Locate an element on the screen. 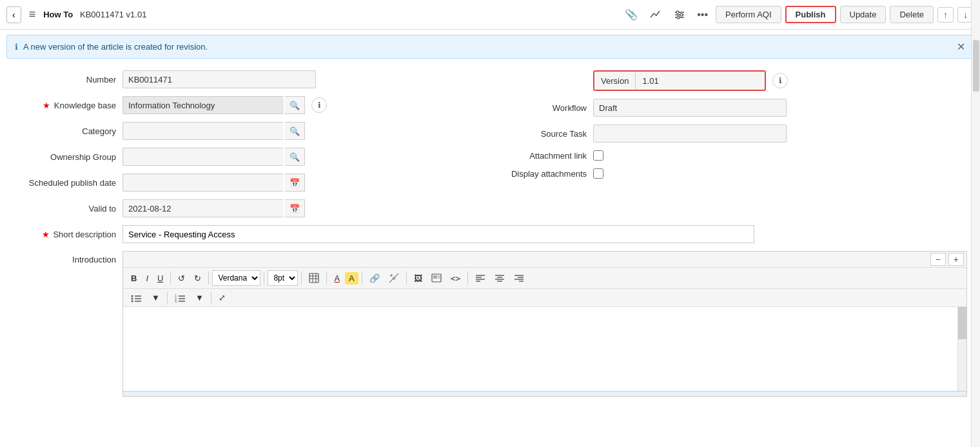 This screenshot has height=447, width=980. valid-to-input-group: 📅 is located at coordinates (214, 208).